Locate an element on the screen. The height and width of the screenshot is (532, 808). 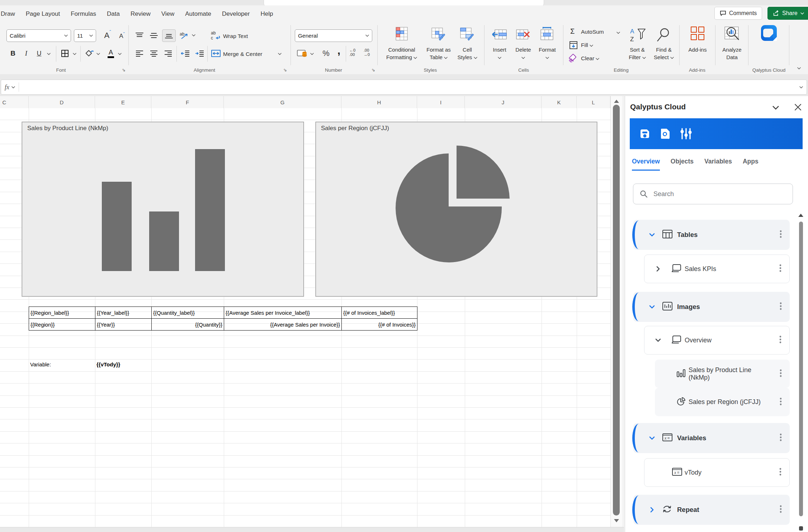
italic-button: I is located at coordinates (26, 53).